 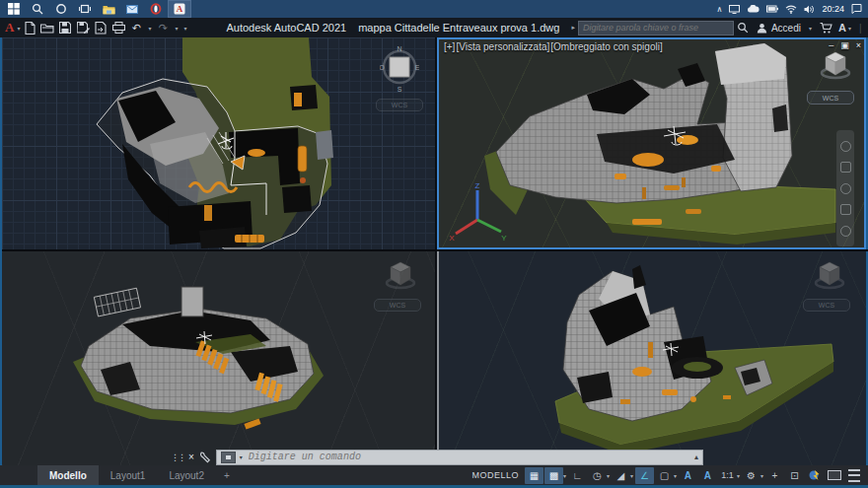 I want to click on sign-in-button: Accedi, so click(x=779, y=28).